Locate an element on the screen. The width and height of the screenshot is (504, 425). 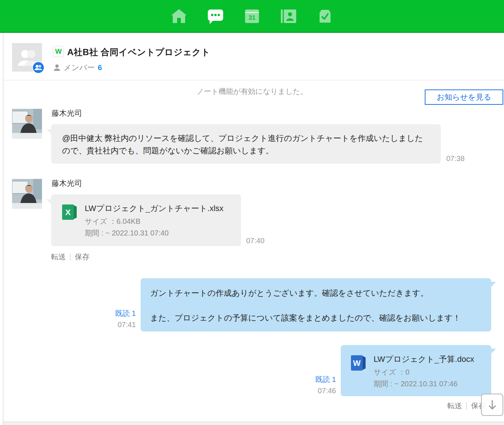
works-service-icon: W is located at coordinates (58, 51).